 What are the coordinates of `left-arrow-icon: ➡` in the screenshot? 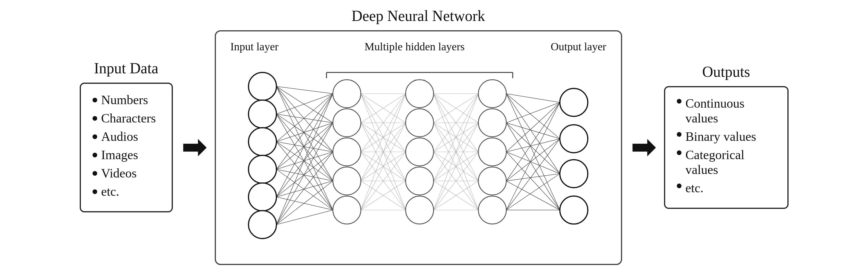 It's located at (194, 148).